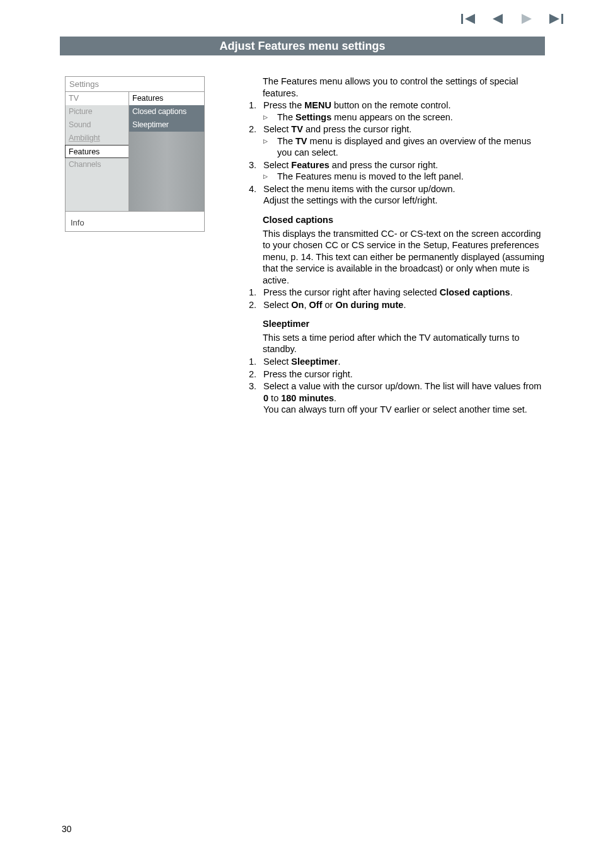  What do you see at coordinates (135, 84) in the screenshot?
I see `panel-title: Settings` at bounding box center [135, 84].